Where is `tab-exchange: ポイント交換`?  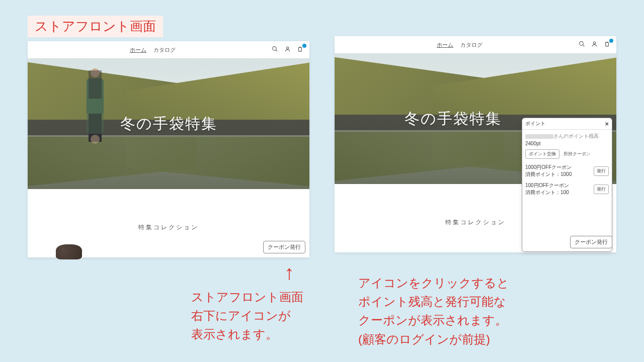 tab-exchange: ポイント交換 is located at coordinates (542, 154).